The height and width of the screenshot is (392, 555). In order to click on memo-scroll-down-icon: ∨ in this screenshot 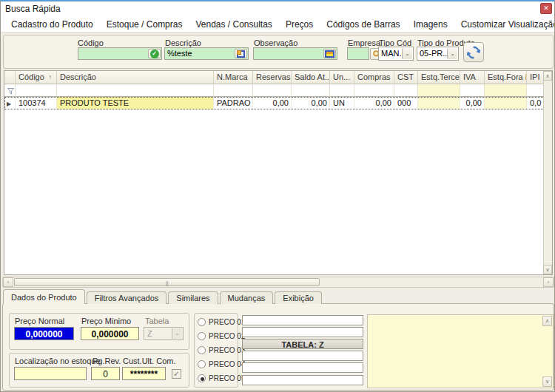, I will do `click(548, 382)`.